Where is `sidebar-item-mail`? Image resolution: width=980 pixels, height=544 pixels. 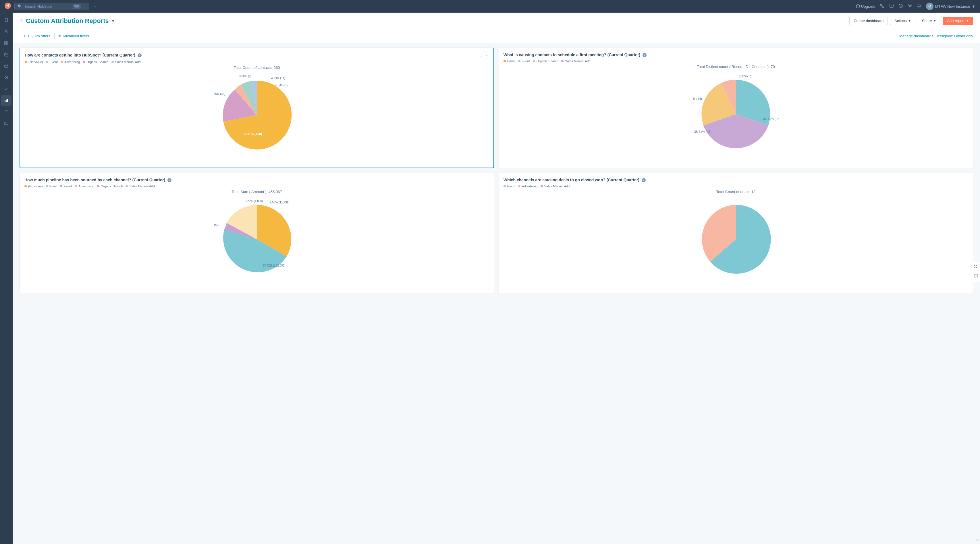
sidebar-item-mail is located at coordinates (6, 66).